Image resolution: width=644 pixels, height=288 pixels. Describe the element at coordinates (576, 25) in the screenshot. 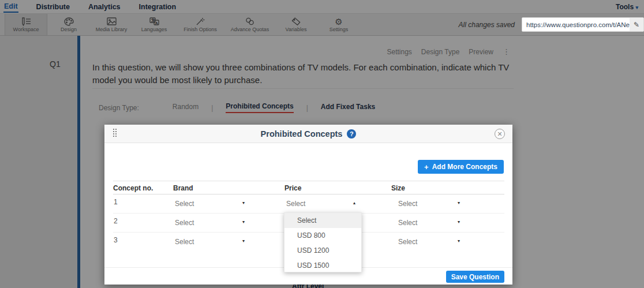

I see `survey-url-value: https://www.questionpro.com/t/ANeFXZ` at that location.